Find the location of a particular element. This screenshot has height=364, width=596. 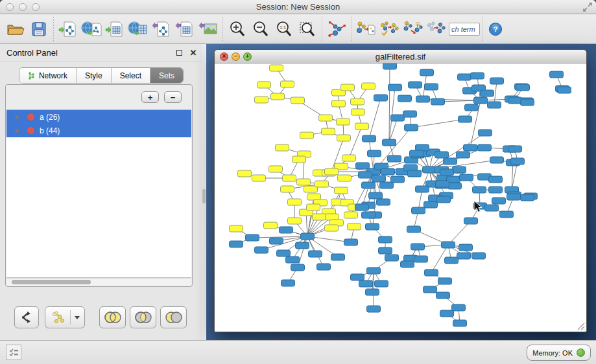

help-button: ? is located at coordinates (495, 29).